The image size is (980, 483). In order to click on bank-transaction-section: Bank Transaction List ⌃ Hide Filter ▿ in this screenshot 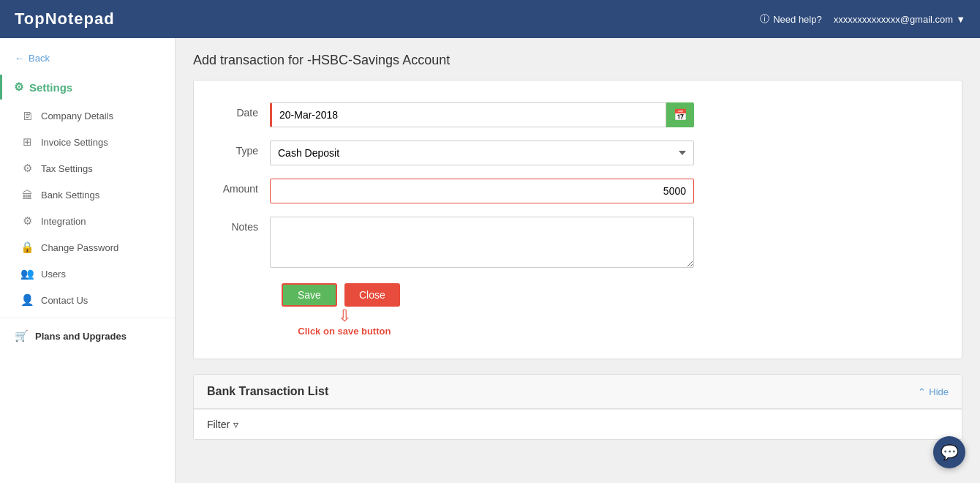, I will do `click(578, 407)`.